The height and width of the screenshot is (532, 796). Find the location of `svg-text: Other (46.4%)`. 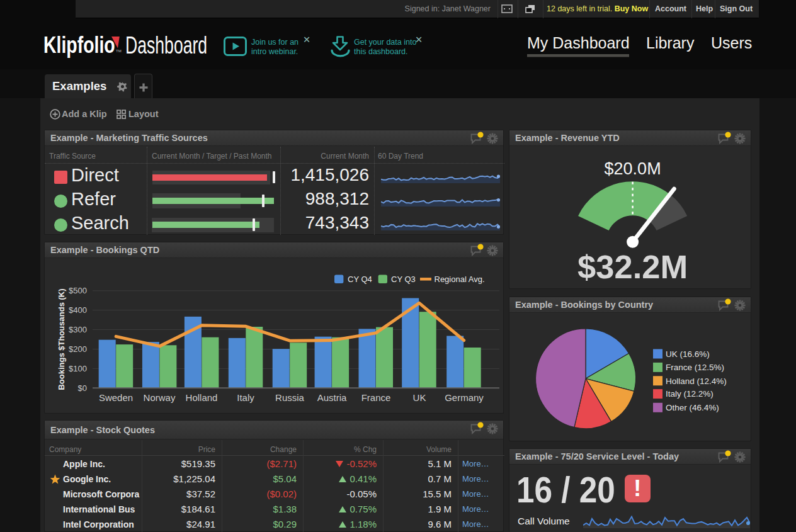

svg-text: Other (46.4%) is located at coordinates (693, 408).